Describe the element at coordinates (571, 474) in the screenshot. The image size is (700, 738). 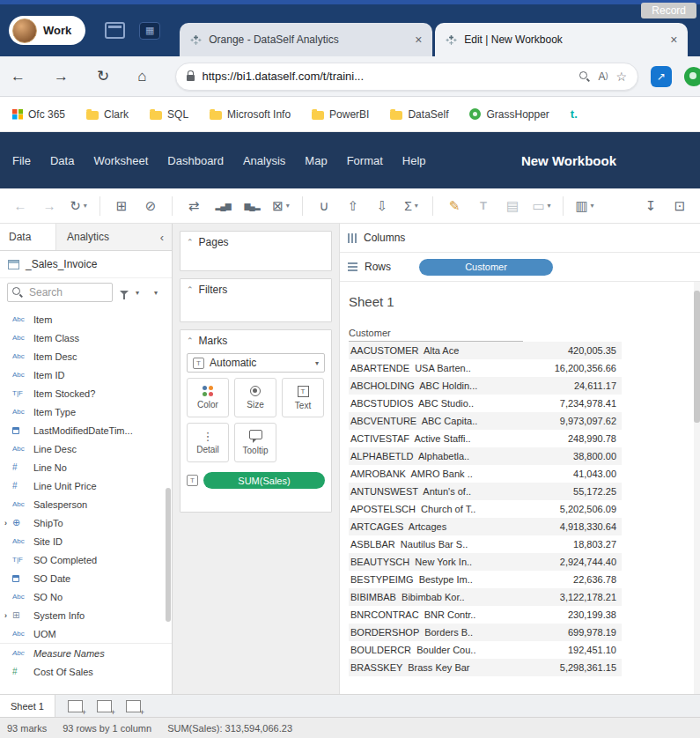
I see `value-cell: 41,043.00` at that location.